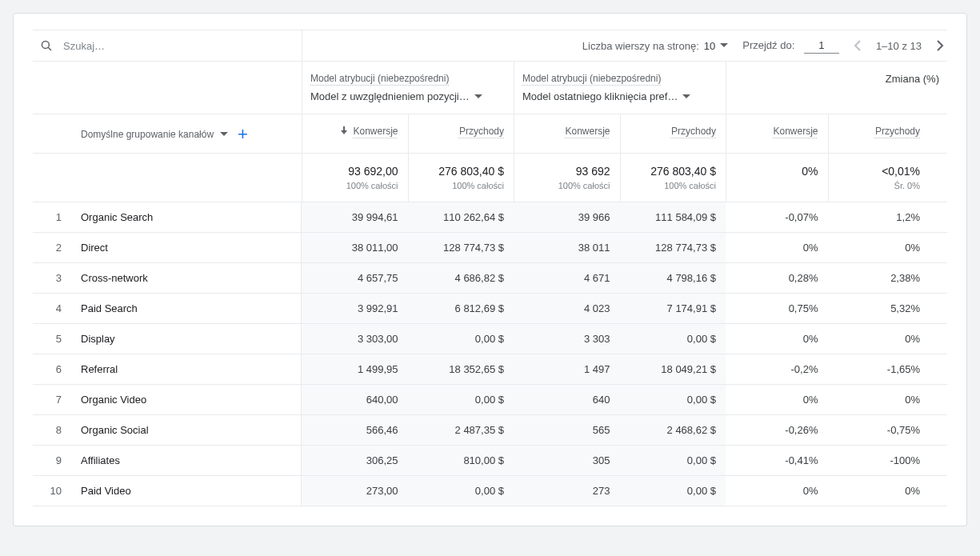  What do you see at coordinates (461, 178) in the screenshot?
I see `total-rev-1: 276 803,40 $100% całości` at bounding box center [461, 178].